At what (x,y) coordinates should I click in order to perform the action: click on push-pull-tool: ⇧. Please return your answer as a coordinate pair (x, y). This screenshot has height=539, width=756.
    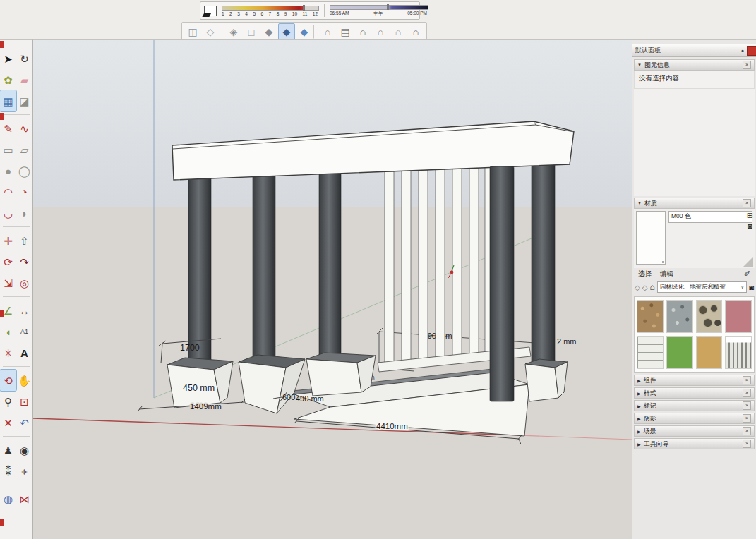
    Looking at the image, I should click on (24, 241).